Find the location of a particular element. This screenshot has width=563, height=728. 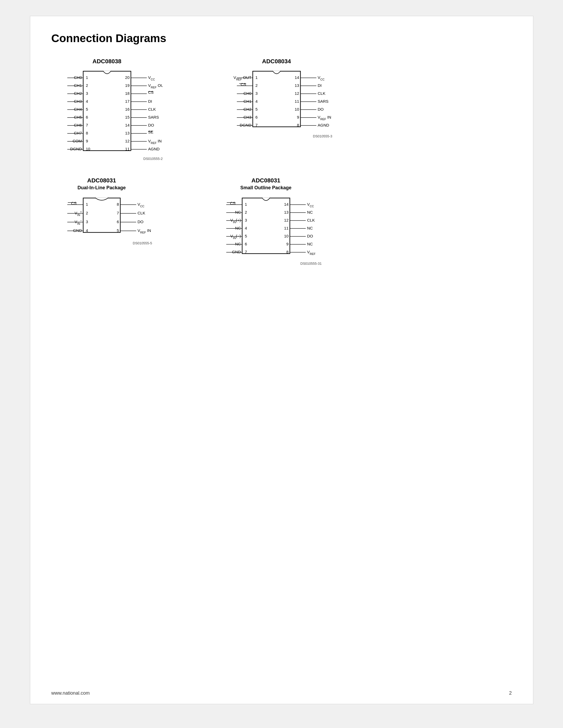

svg-text: VREF is located at coordinates (312, 253).